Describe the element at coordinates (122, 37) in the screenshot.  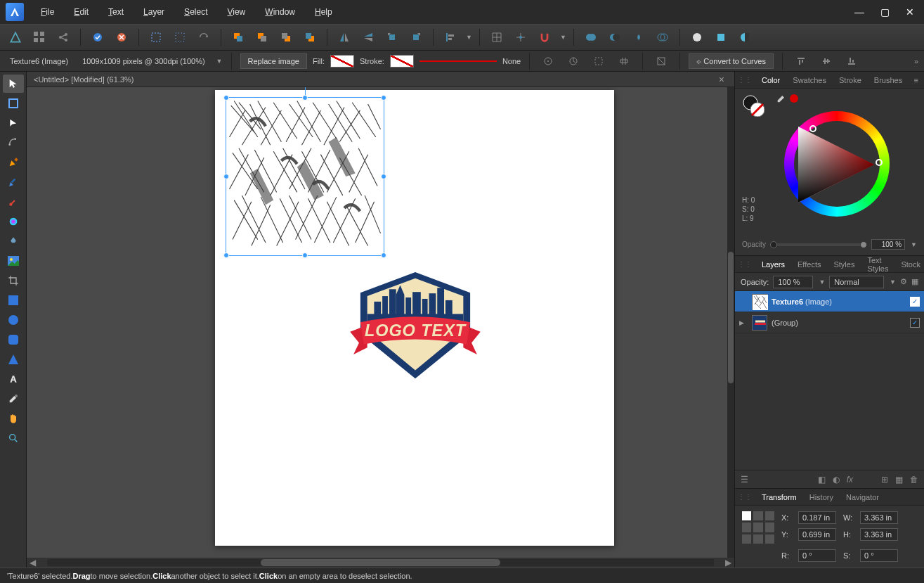
I see `nosync-icon` at that location.